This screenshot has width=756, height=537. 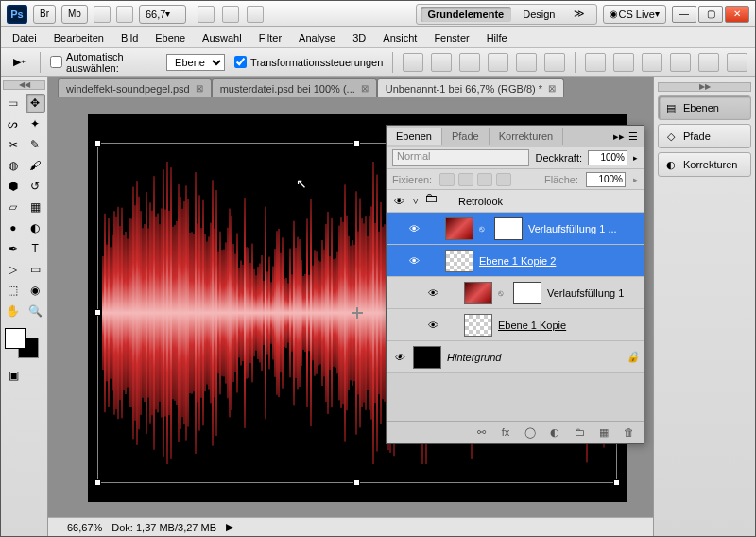 I want to click on toolbox-collapse: ◀◀, so click(x=25, y=85).